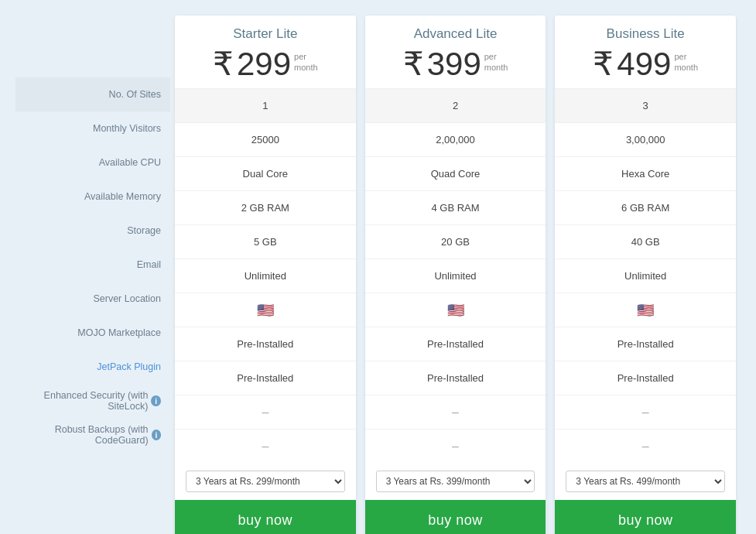 This screenshot has width=756, height=534. I want to click on label-available-cpu: Available CPU, so click(93, 163).